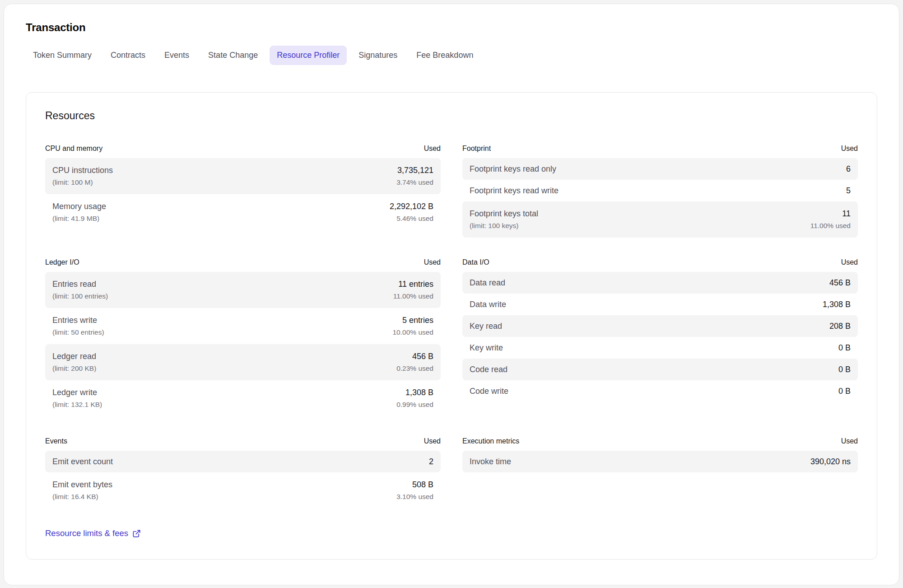 The width and height of the screenshot is (903, 588). What do you see at coordinates (660, 151) in the screenshot?
I see `section-header: FootprintUsed` at bounding box center [660, 151].